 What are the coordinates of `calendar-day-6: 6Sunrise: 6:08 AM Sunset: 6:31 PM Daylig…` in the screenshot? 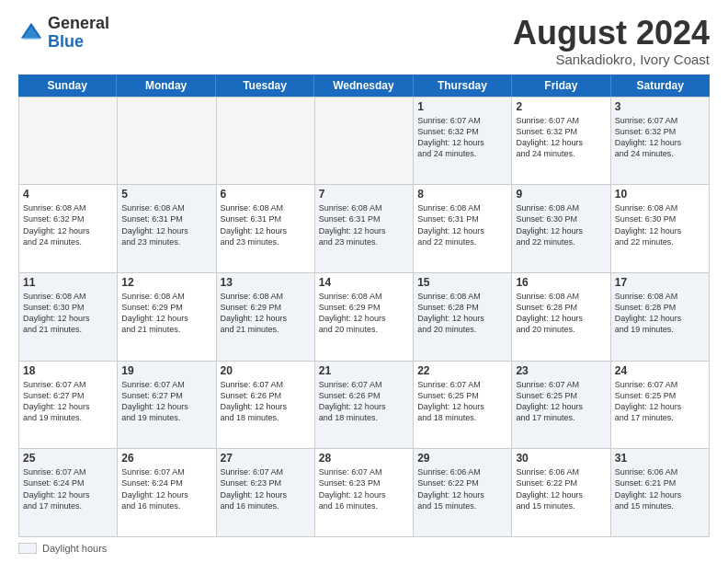 It's located at (267, 229).